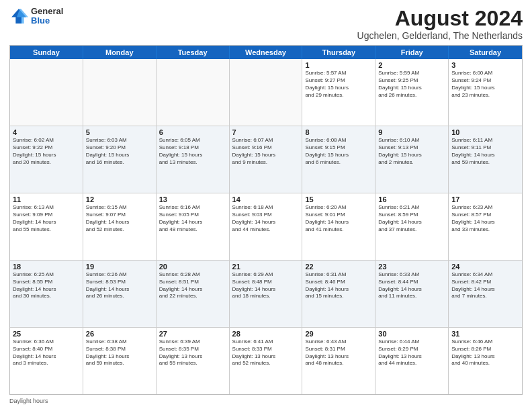  Describe the element at coordinates (120, 160) in the screenshot. I see `cal-cell: 5Sunrise: 6:03 AM Sunset: 9:20 PM Daylig…` at that location.